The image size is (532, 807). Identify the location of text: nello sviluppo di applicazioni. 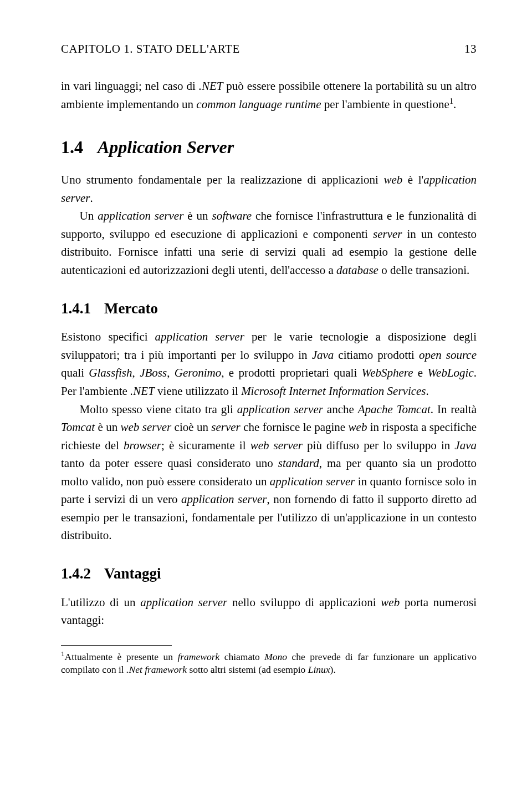
(304, 602).